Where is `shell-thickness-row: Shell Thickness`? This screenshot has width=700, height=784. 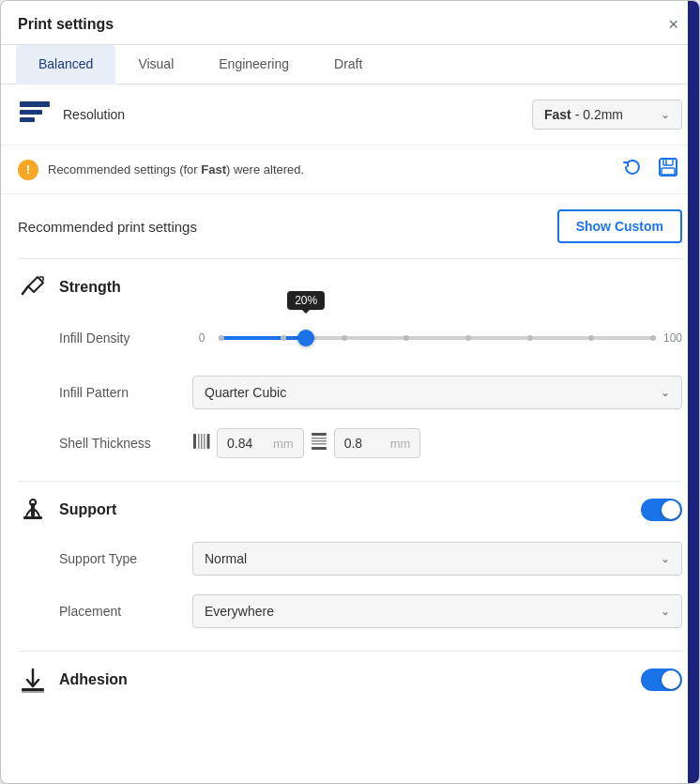
shell-thickness-row: Shell Thickness is located at coordinates (350, 443).